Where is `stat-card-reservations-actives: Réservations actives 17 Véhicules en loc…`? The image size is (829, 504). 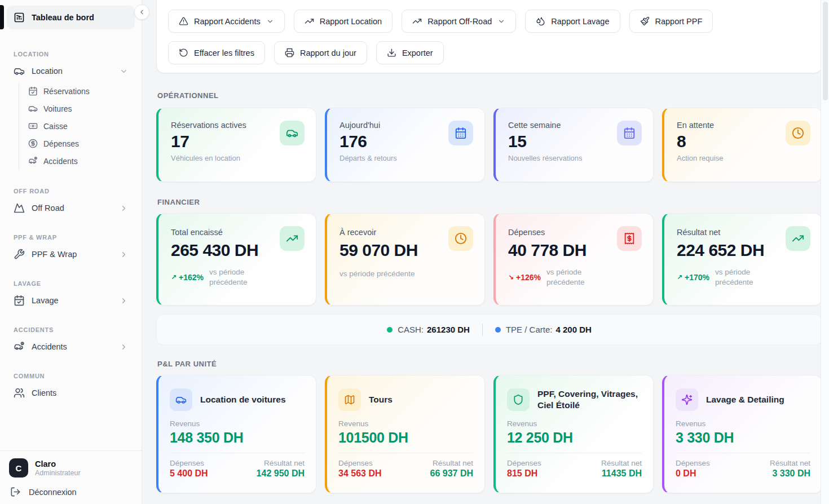
stat-card-reservations-actives: Réservations actives 17 Véhicules en loc… is located at coordinates (236, 145).